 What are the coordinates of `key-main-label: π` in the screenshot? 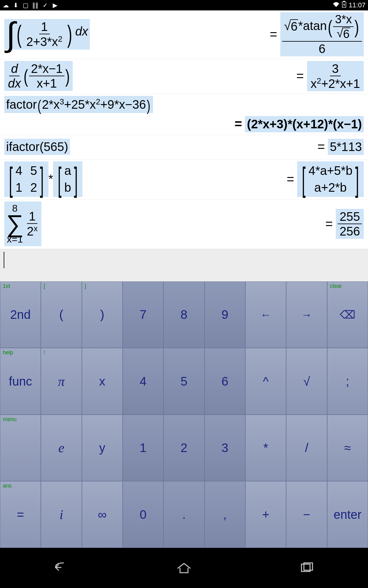 It's located at (61, 382).